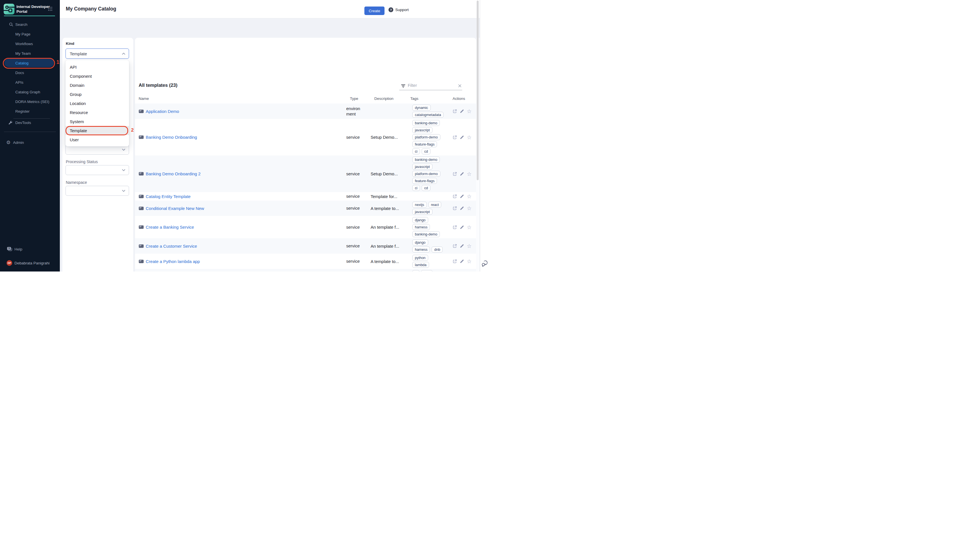  What do you see at coordinates (426, 188) in the screenshot?
I see `tag-chip: cd` at bounding box center [426, 188].